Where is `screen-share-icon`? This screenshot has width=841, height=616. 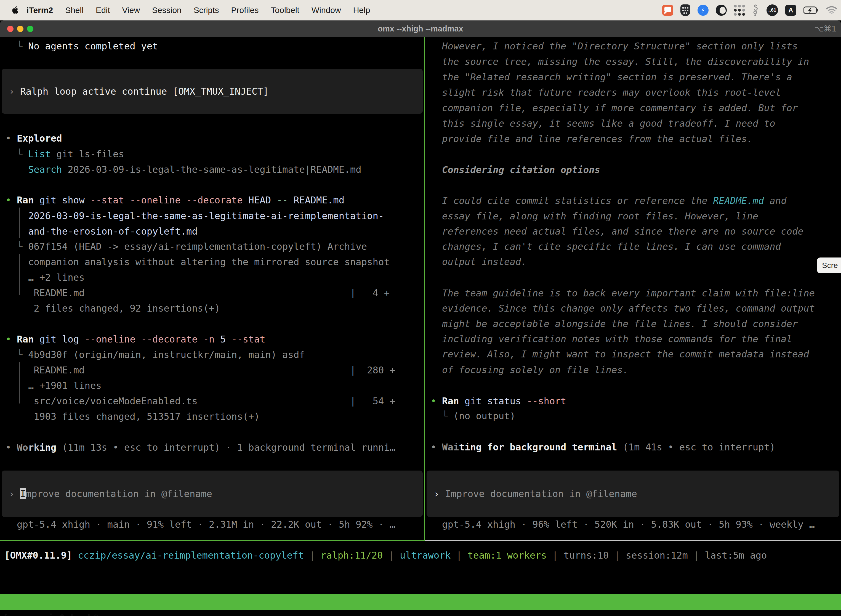
screen-share-icon is located at coordinates (668, 10).